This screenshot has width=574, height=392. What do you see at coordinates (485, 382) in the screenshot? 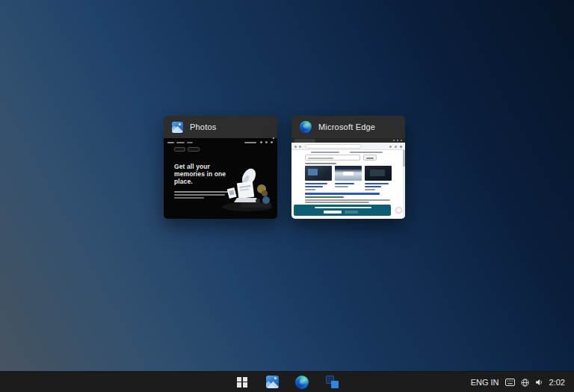
I see `language-indicator: ENG IN` at bounding box center [485, 382].